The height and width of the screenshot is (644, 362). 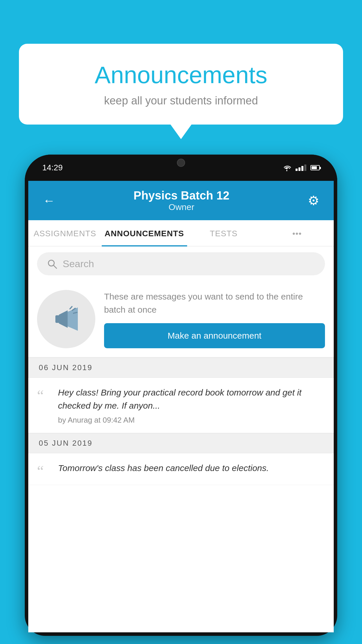 I want to click on battery-icon, so click(x=315, y=168).